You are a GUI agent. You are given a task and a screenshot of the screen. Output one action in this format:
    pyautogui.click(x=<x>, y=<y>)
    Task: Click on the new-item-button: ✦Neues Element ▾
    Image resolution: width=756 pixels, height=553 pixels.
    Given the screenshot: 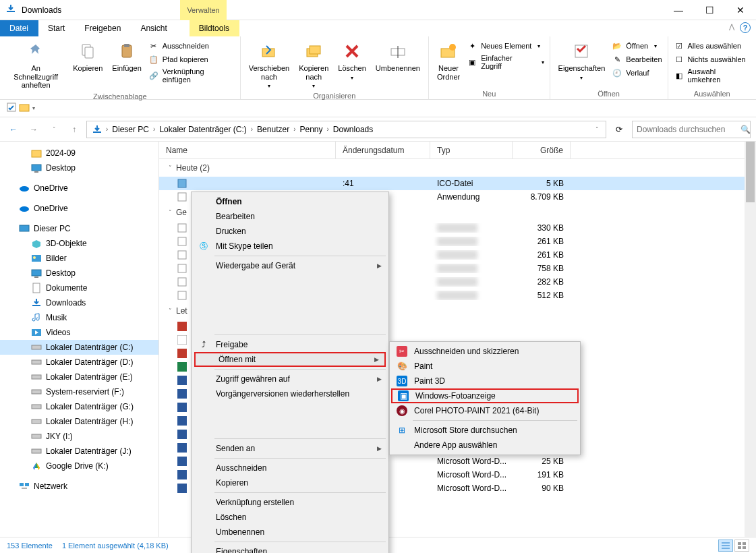 What is the action you would take?
    pyautogui.click(x=505, y=46)
    